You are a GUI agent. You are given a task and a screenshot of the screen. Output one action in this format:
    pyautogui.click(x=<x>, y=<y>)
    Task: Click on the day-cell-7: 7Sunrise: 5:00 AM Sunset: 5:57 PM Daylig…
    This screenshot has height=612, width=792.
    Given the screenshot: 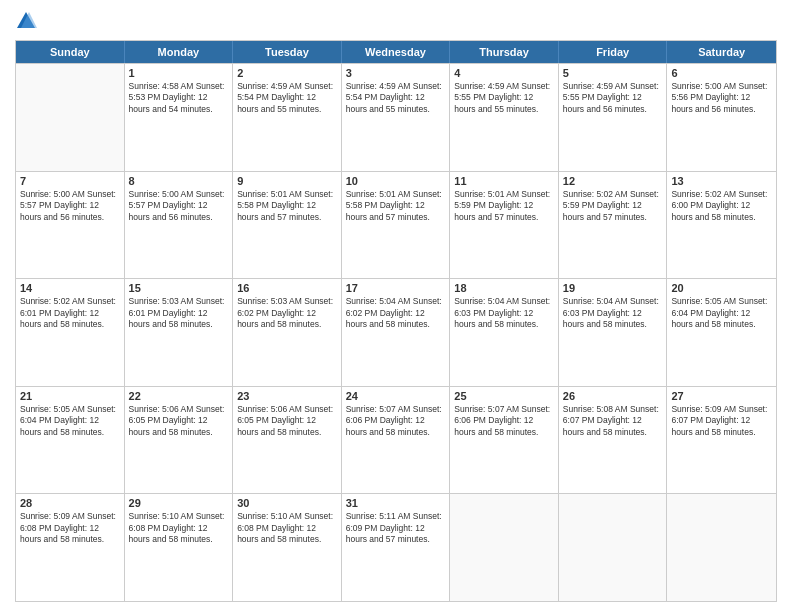 What is the action you would take?
    pyautogui.click(x=70, y=226)
    